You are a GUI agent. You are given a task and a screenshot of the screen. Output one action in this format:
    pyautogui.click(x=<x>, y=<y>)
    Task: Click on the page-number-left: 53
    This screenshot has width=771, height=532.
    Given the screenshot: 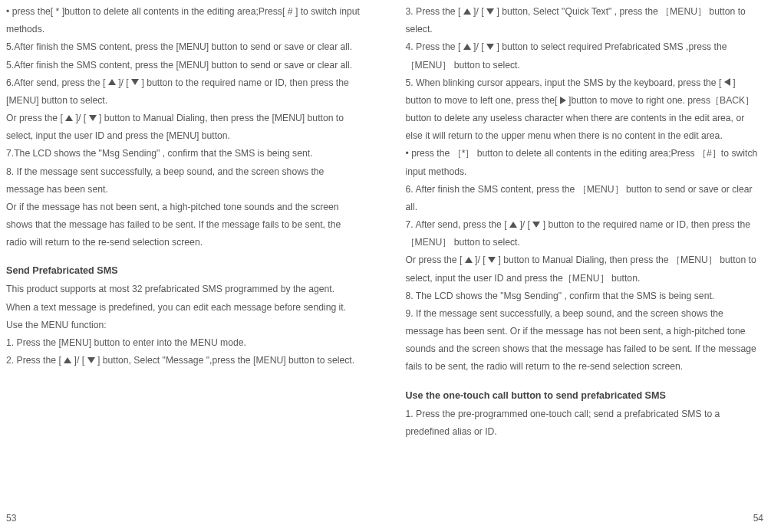 What is the action you would take?
    pyautogui.click(x=11, y=518)
    